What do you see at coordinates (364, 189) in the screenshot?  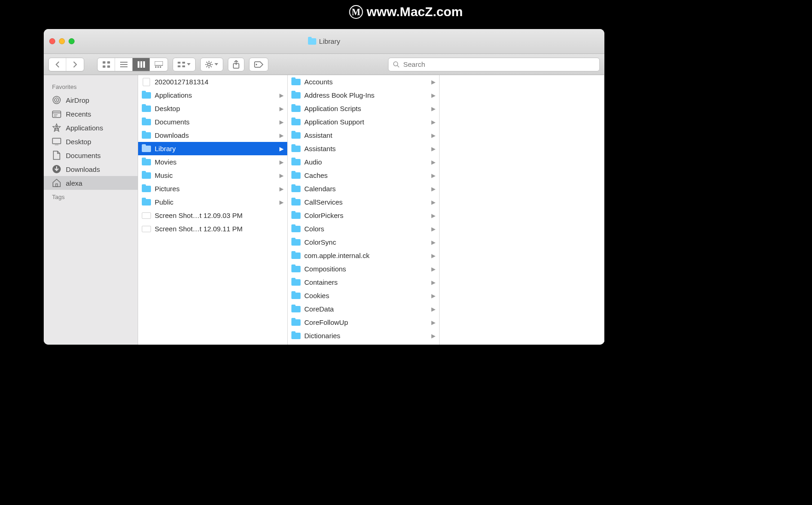 I see `file-row: Calendars▶` at bounding box center [364, 189].